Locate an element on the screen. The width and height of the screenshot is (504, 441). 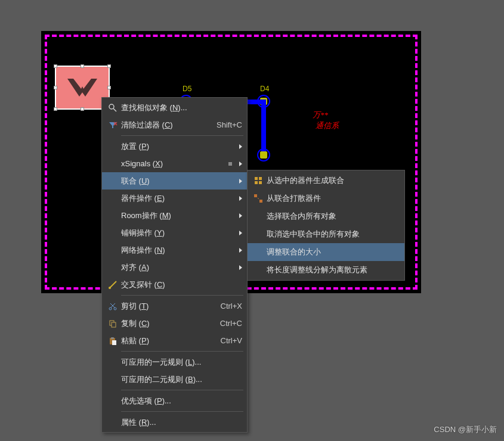
menu-label: 调整联合的大小 is located at coordinates (333, 252).